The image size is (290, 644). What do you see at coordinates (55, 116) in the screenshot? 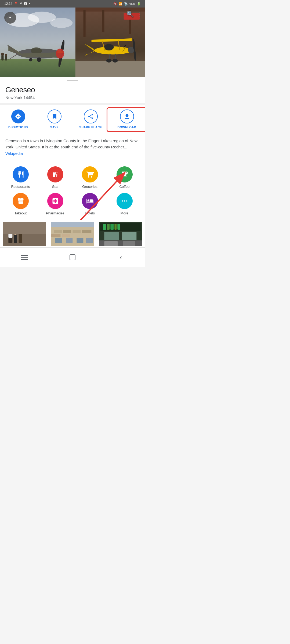
I see `save-icon-circle` at bounding box center [55, 116].